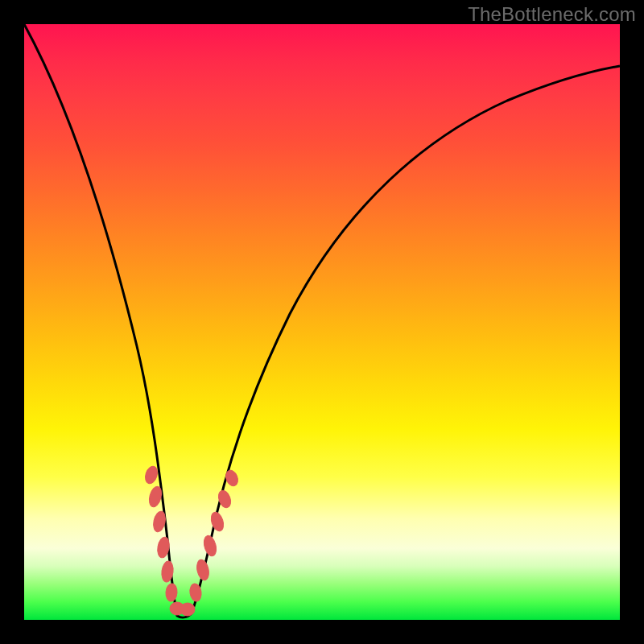 This screenshot has width=644, height=644. Describe the element at coordinates (552, 14) in the screenshot. I see `watermark-text: TheBottleneck.com` at that location.